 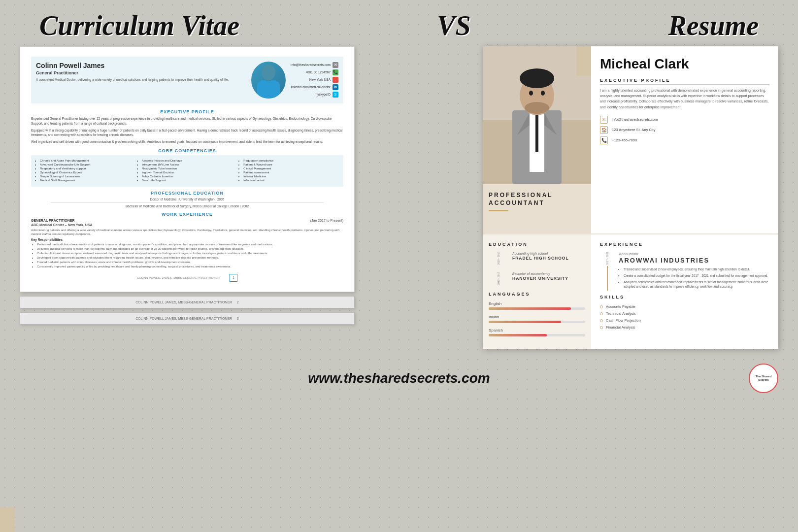 I want to click on list-item: Patient & Wound care, so click(x=292, y=165).